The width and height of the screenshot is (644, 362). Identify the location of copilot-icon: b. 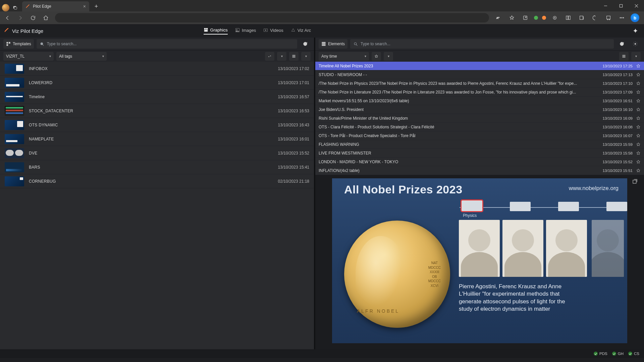
(635, 18).